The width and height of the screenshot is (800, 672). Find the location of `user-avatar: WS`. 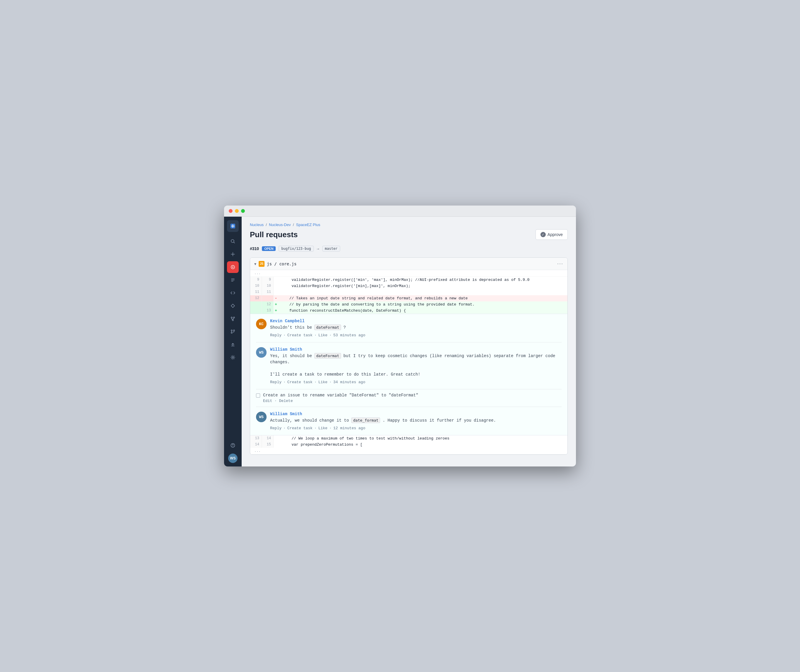

user-avatar: WS is located at coordinates (233, 458).